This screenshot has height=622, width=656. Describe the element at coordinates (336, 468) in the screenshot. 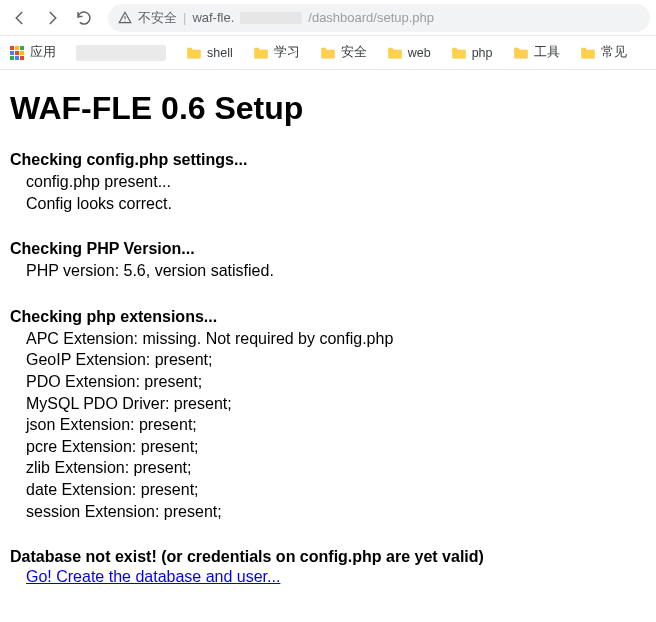

I see `output-line: zlib Extension: present;` at that location.